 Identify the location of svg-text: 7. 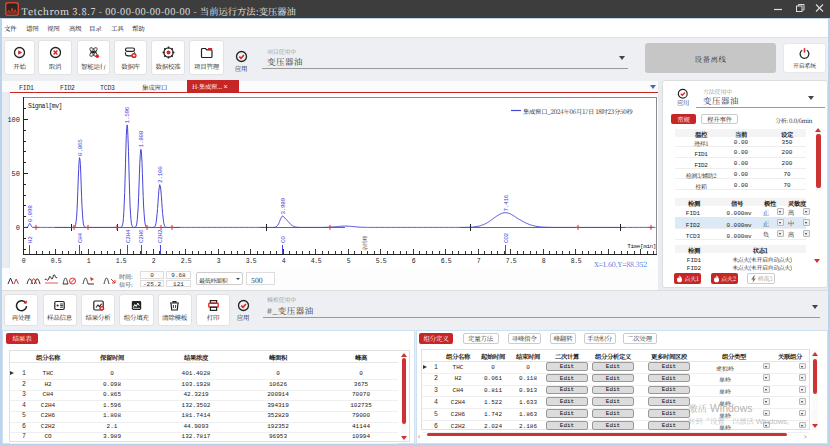
(479, 262).